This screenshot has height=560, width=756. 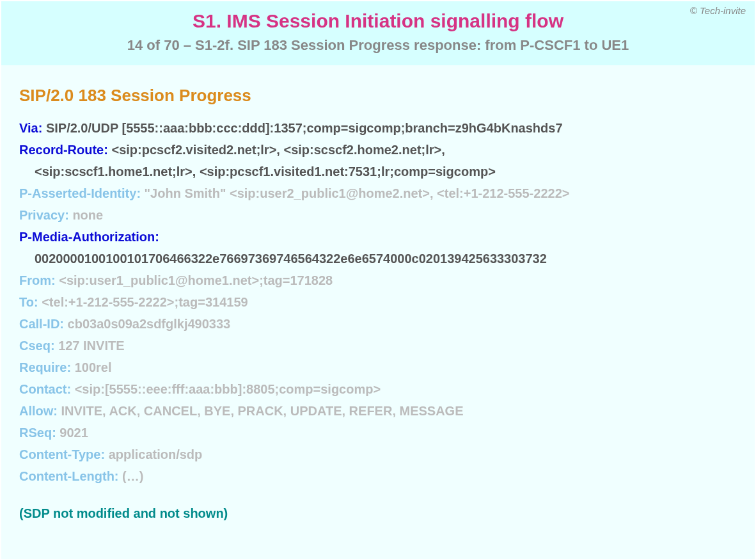 I want to click on sip-header-from: From: <sip:user1_public1@home1.net>;tag=…, so click(x=378, y=280).